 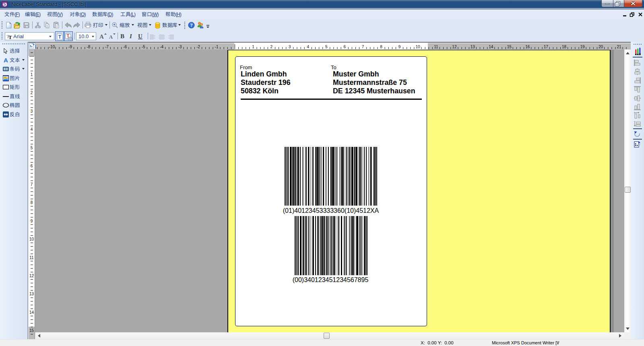 I want to click on svg-text: 21, so click(x=619, y=47).